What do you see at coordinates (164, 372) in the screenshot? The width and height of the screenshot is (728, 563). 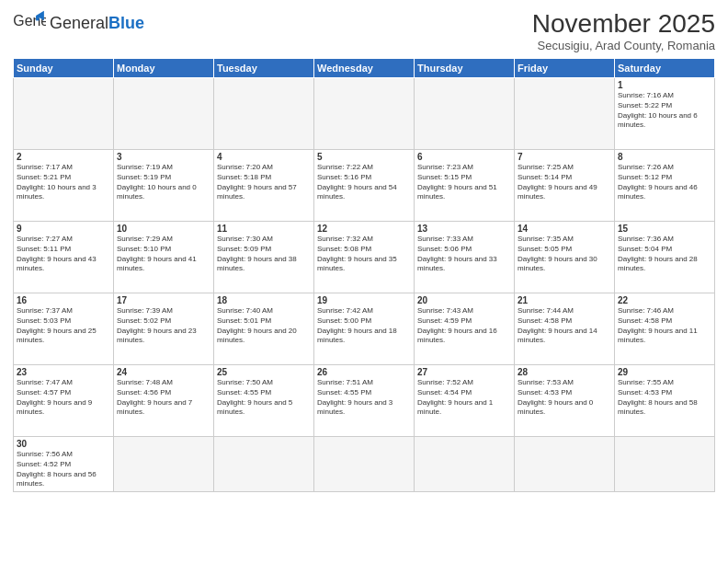 I see `day-number: 24` at bounding box center [164, 372].